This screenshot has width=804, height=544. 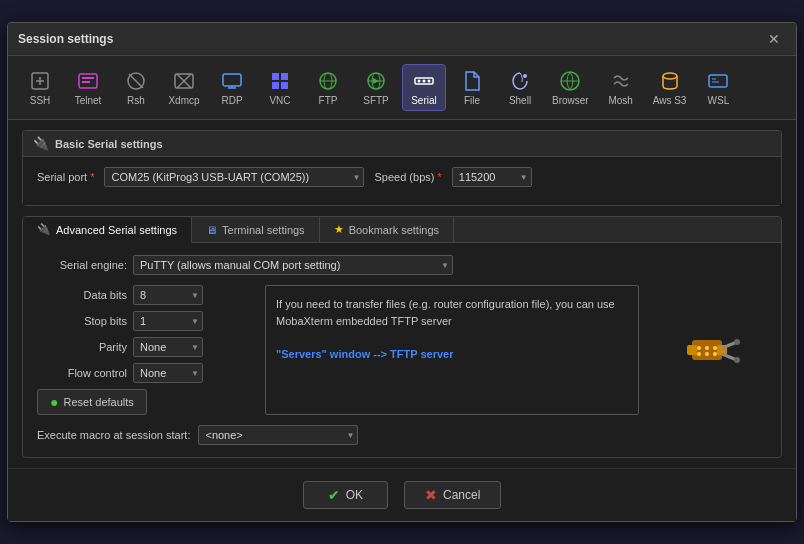 What do you see at coordinates (376, 100) in the screenshot?
I see `sftp-label: SFTP` at bounding box center [376, 100].